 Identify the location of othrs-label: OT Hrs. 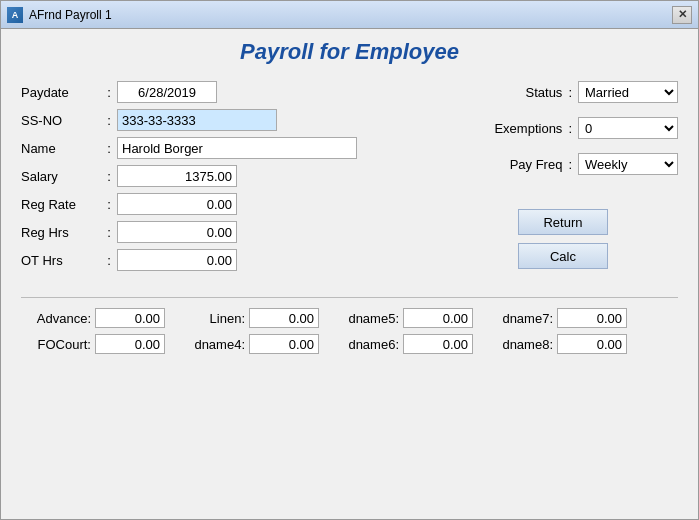
(61, 260).